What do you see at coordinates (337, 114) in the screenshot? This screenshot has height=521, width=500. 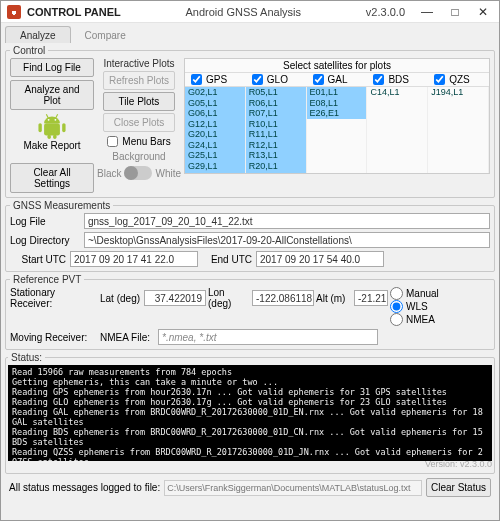 I see `sat-item: E26,E1` at bounding box center [337, 114].